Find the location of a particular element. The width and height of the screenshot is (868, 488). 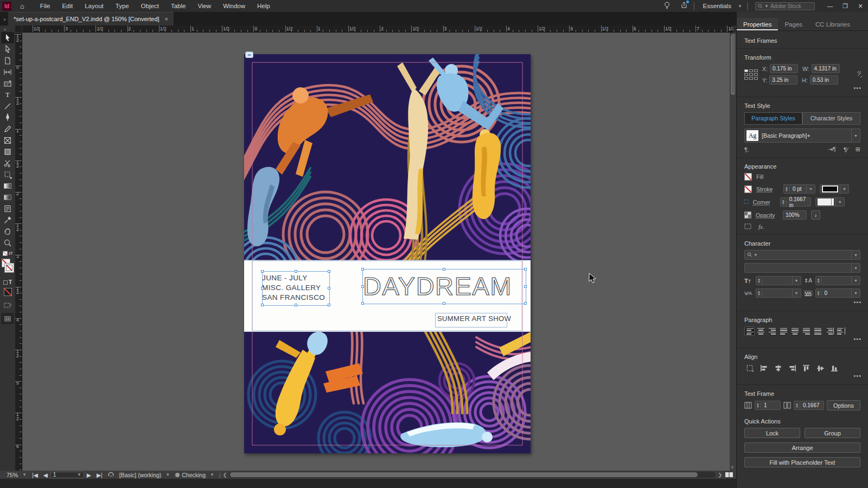

home-icon: ⌂ is located at coordinates (22, 7).